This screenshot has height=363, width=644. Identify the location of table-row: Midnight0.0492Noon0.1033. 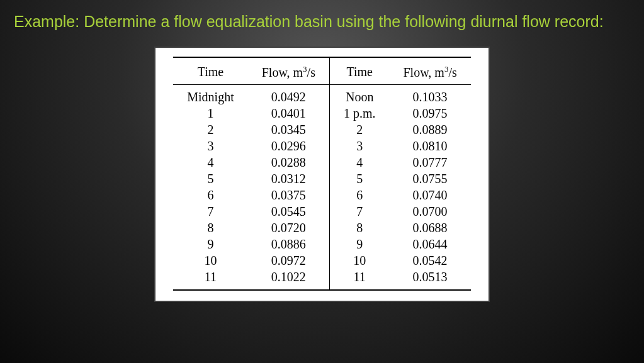
(322, 96).